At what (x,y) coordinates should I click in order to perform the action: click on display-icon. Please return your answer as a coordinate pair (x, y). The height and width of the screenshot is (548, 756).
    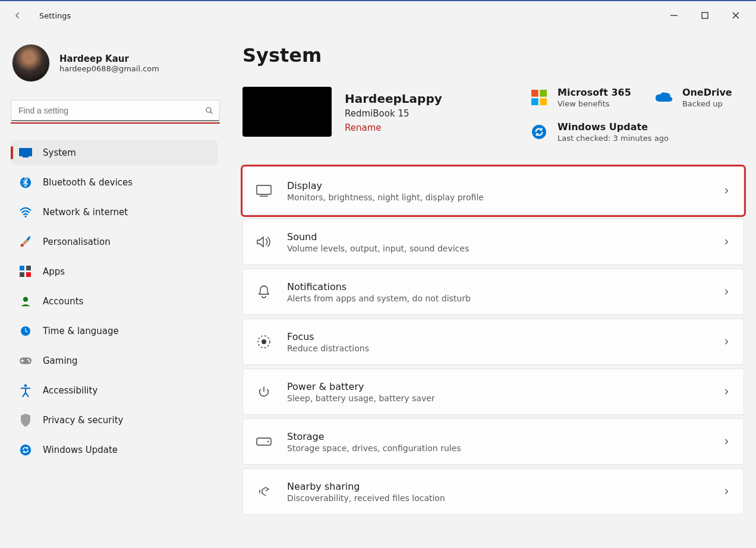
    Looking at the image, I should click on (264, 191).